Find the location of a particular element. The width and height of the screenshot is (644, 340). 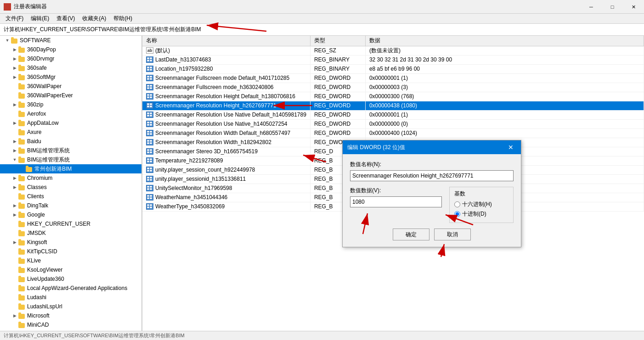

tree-item-changzhou: 常州创新港BIM is located at coordinates (71, 169).